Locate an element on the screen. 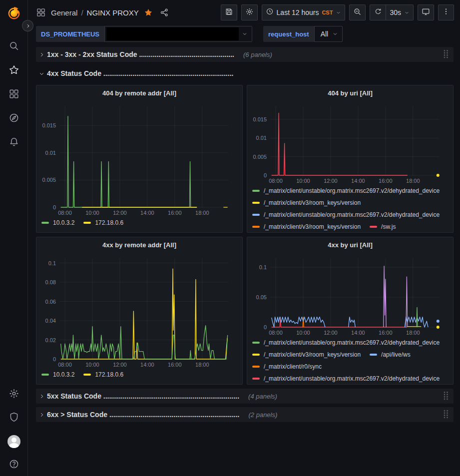  panel-title: 404 by uri [All] is located at coordinates (350, 93).